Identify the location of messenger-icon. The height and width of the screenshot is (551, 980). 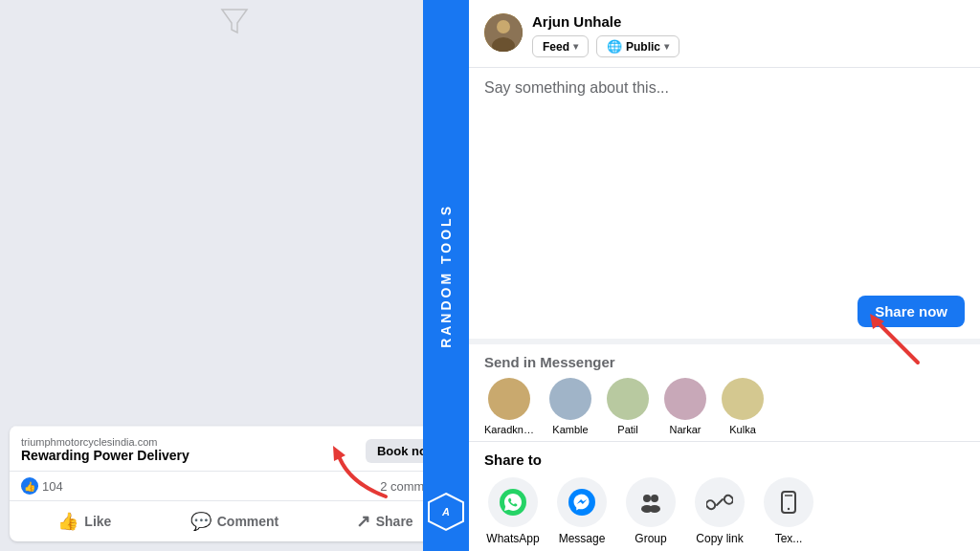
(582, 502).